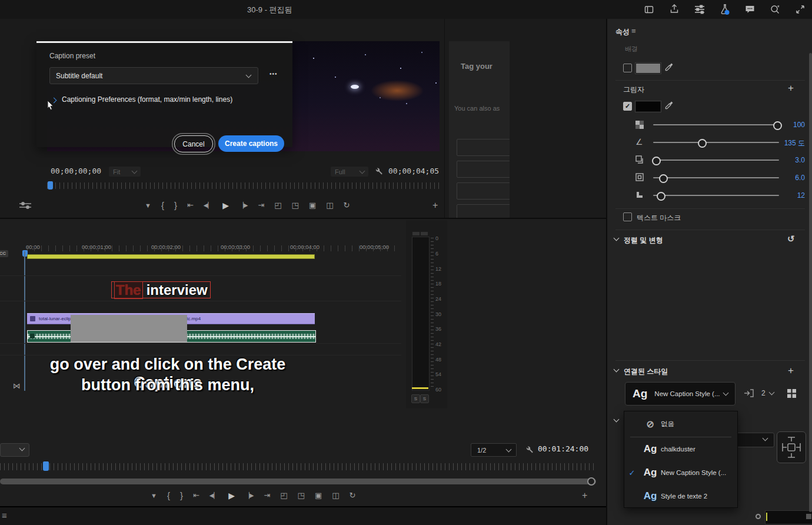 This screenshot has width=812, height=525. I want to click on style-option-new-caption-style: ✓ Ag New Caption Style (..., so click(681, 473).